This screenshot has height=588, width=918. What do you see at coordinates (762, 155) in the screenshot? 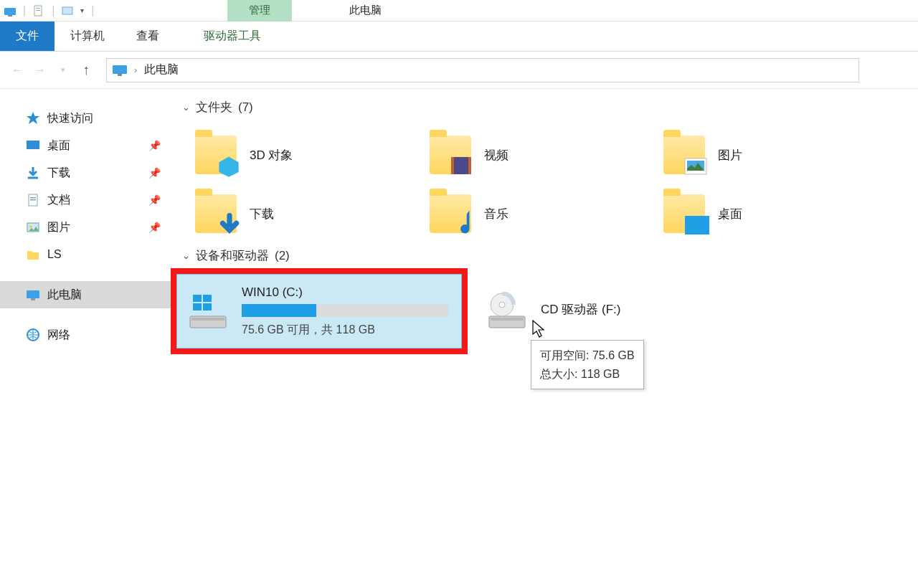
I see `folder-pictures: 图片` at bounding box center [762, 155].